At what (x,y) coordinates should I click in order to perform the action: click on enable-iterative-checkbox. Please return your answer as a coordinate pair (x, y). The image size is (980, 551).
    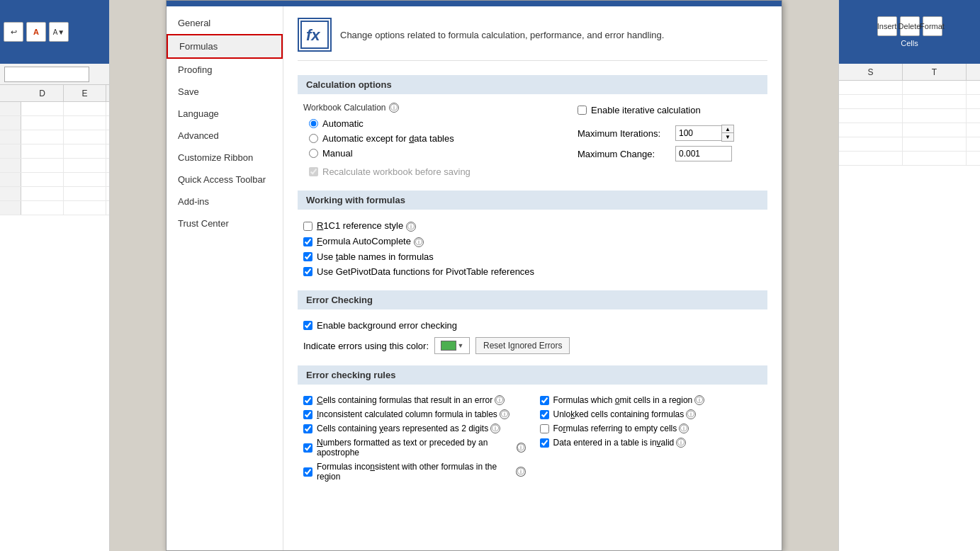
    Looking at the image, I should click on (582, 110).